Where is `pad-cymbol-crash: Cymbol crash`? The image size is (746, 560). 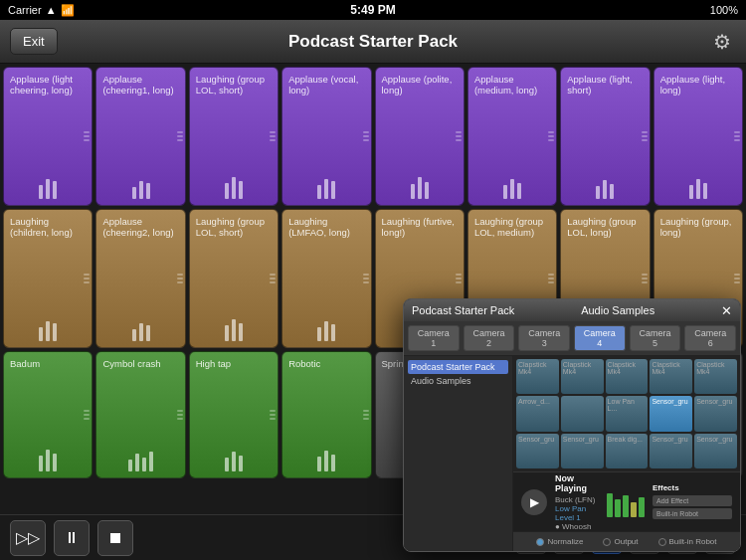
pad-cymbol-crash: Cymbol crash is located at coordinates (140, 415).